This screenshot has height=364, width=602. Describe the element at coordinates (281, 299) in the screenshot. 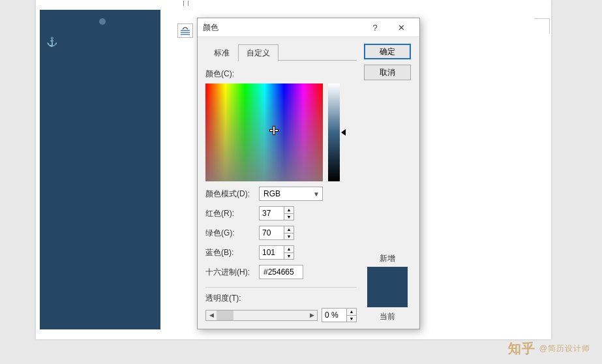

I see `transparency-label: 透明度(T):` at that location.